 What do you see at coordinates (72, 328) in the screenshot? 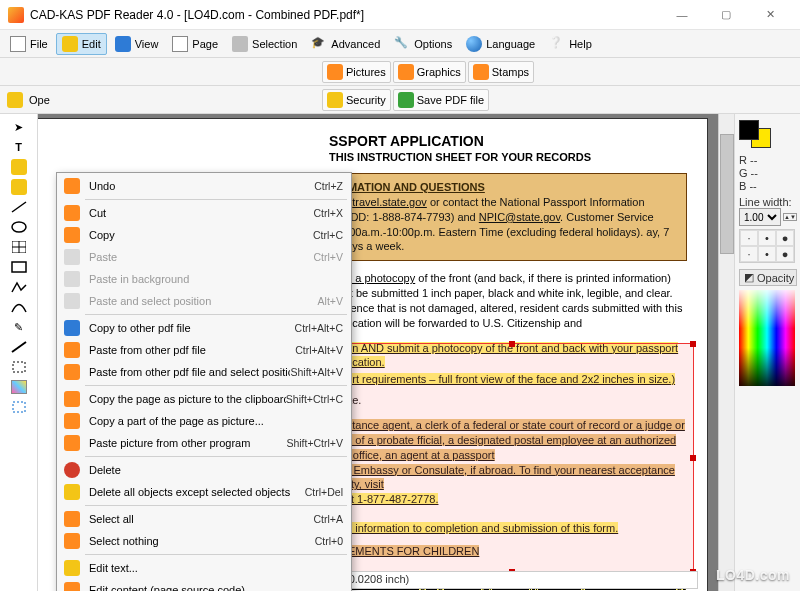
I see `copy2-icon` at bounding box center [72, 328].